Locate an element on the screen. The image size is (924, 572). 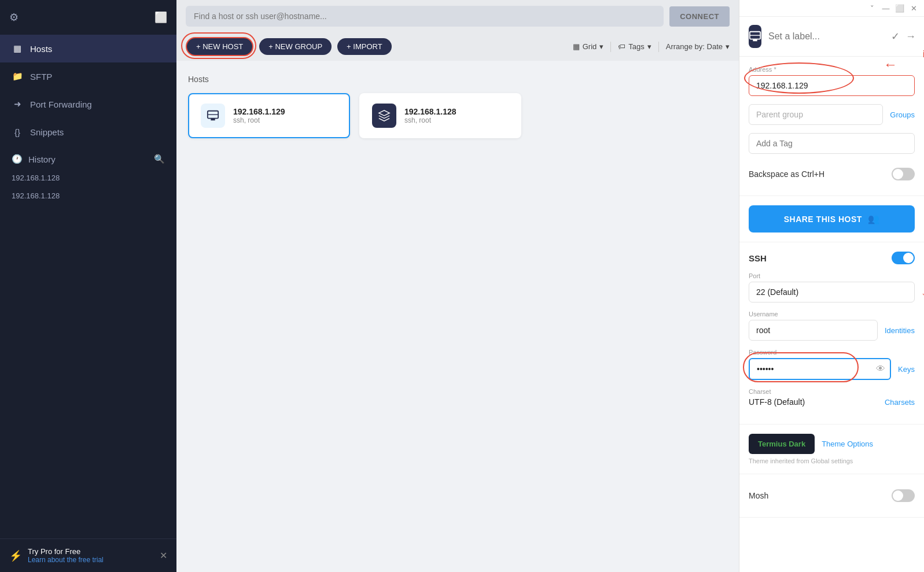
sftp-icon: 📁 is located at coordinates (17, 76).